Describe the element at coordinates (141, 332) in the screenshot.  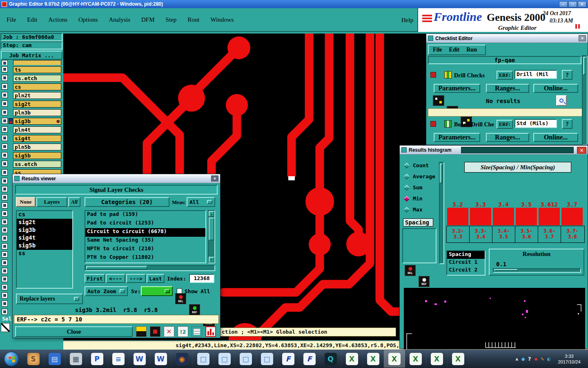
I see `snapshot-icon` at that location.